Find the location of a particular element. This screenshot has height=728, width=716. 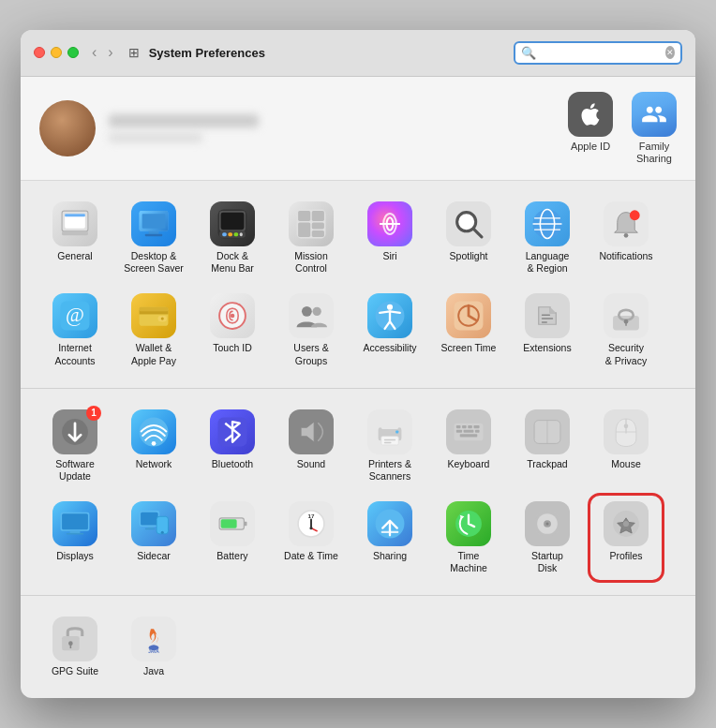

timemachine-icon is located at coordinates (469, 524).